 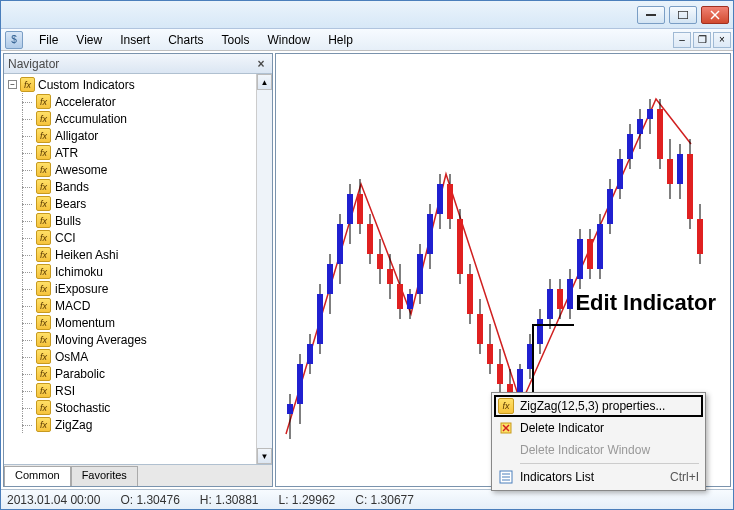 I want to click on tree-item: fxAccelerator, so click(x=130, y=102).